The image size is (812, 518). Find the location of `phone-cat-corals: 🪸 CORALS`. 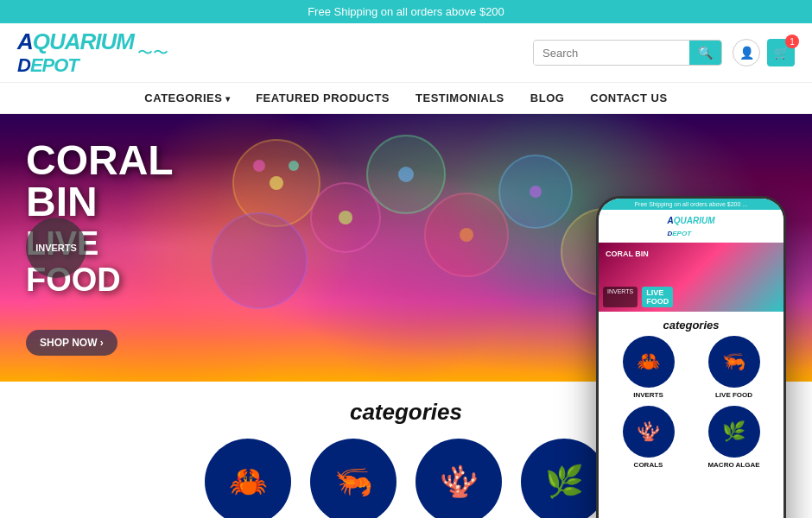

phone-cat-corals: 🪸 CORALS is located at coordinates (648, 437).